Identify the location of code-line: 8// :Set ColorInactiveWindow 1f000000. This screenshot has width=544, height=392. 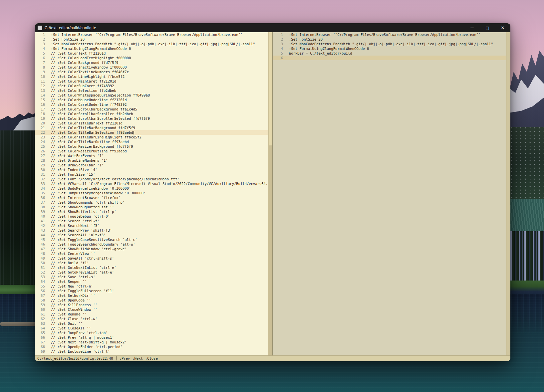
(151, 67).